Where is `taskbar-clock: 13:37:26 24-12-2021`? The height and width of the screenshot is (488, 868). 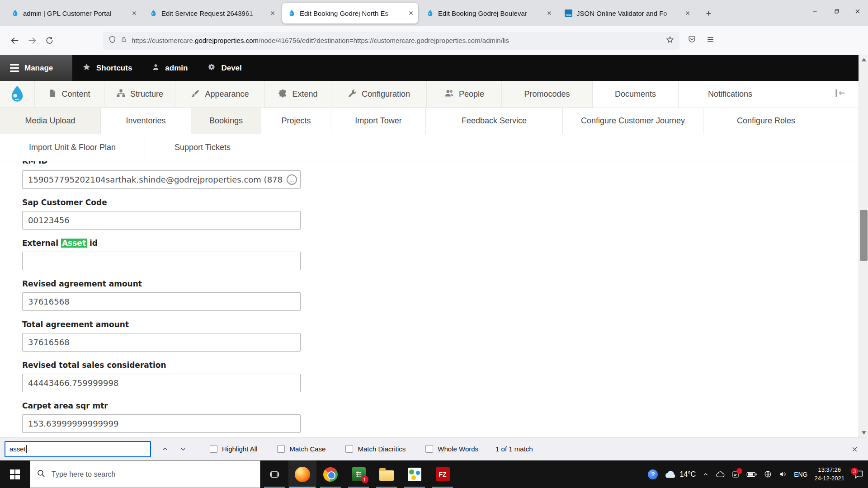 taskbar-clock: 13:37:26 24-12-2021 is located at coordinates (830, 474).